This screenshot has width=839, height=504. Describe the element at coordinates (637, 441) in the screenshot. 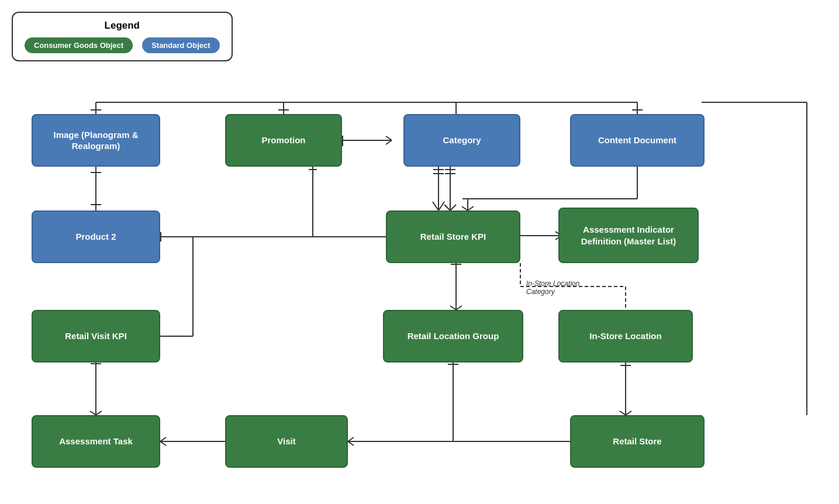

I see `node-retail-store: Retail Store` at that location.